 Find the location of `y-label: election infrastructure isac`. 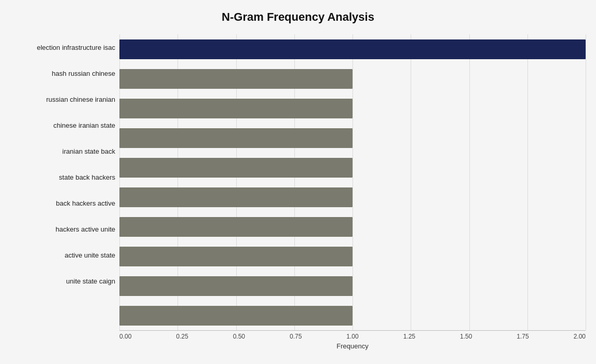

y-label: election infrastructure isac is located at coordinates (63, 47).